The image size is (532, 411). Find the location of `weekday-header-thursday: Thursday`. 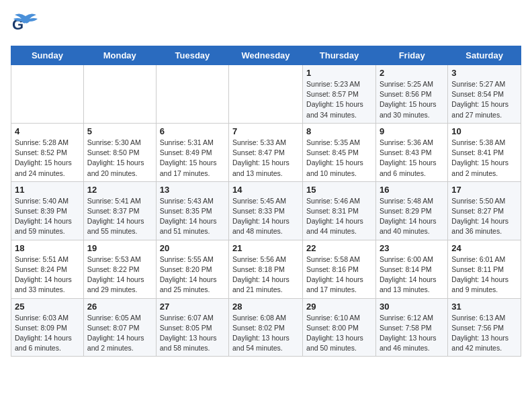

weekday-header-thursday: Thursday is located at coordinates (340, 56).